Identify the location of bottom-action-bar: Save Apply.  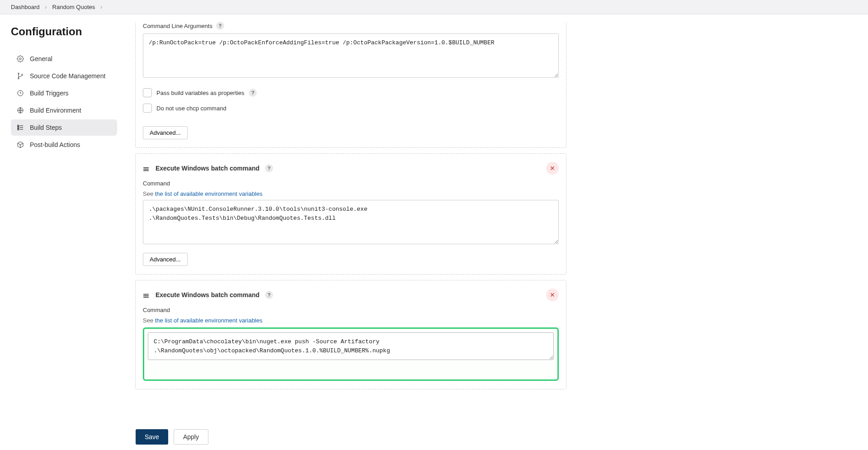
(172, 435).